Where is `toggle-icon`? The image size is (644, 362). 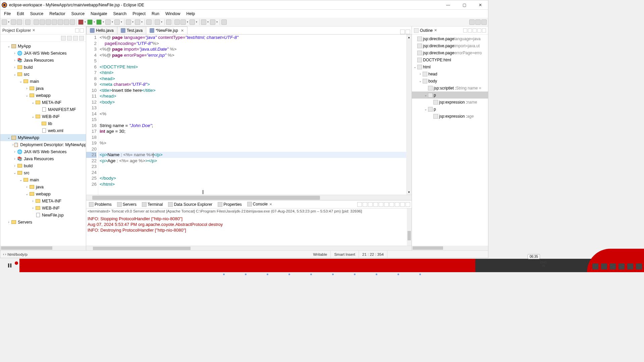
toggle-icon is located at coordinates (28, 22).